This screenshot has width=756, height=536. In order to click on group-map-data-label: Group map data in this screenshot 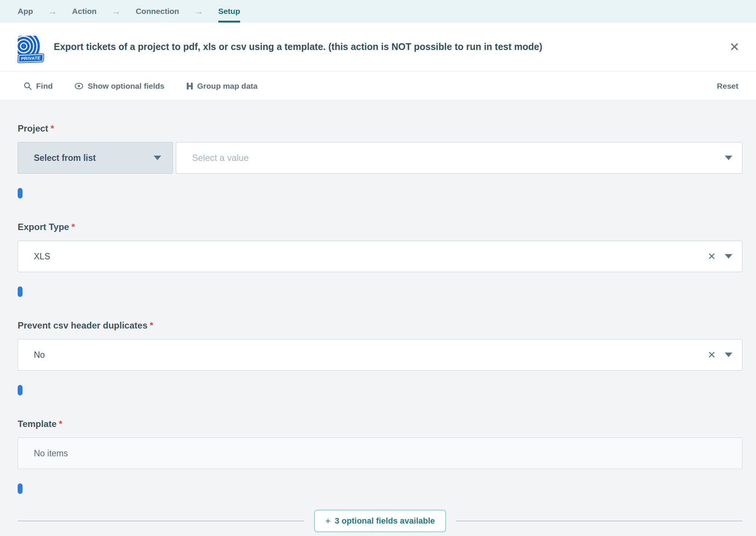, I will do `click(228, 86)`.